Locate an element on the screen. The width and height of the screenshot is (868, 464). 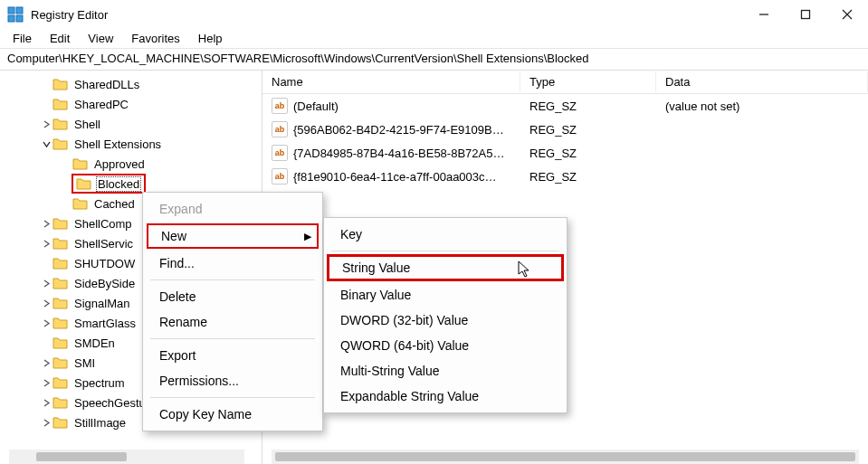
menu-help: Help is located at coordinates (210, 38).